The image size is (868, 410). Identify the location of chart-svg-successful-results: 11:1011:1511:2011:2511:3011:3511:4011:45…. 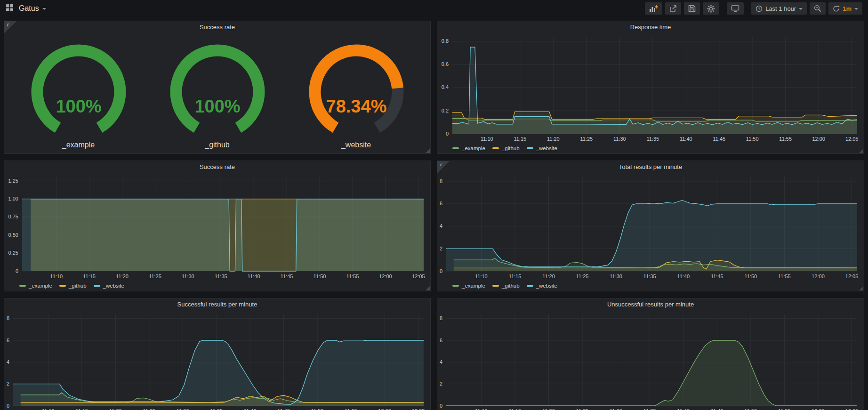
(217, 360).